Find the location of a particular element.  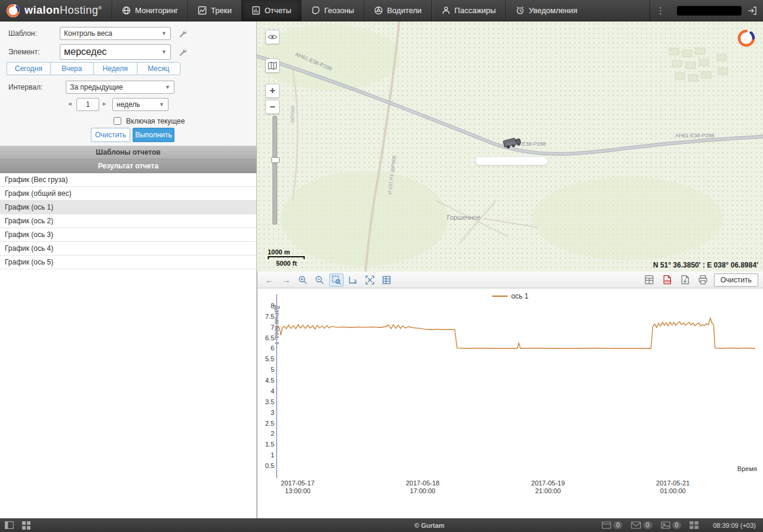

messages-status: 0 is located at coordinates (642, 525).